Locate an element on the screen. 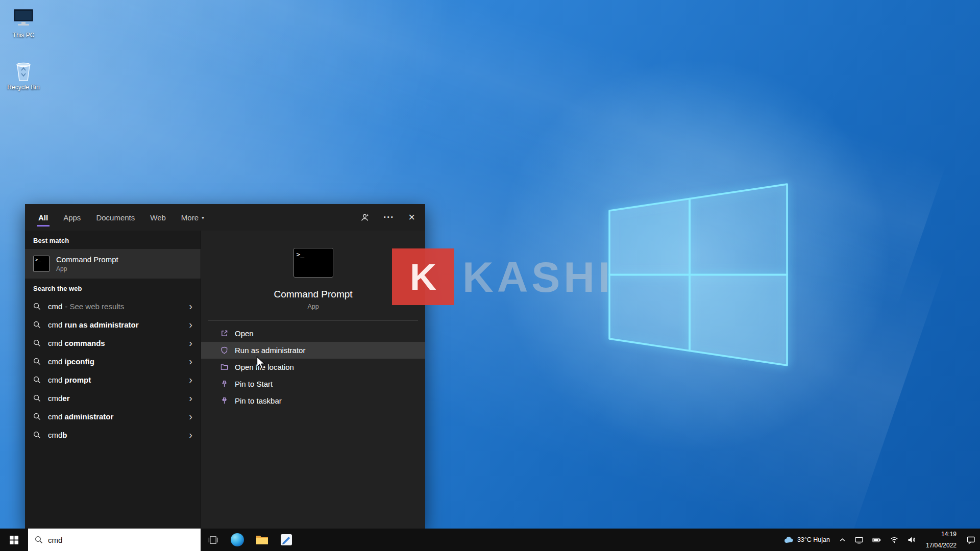  divider is located at coordinates (313, 320).